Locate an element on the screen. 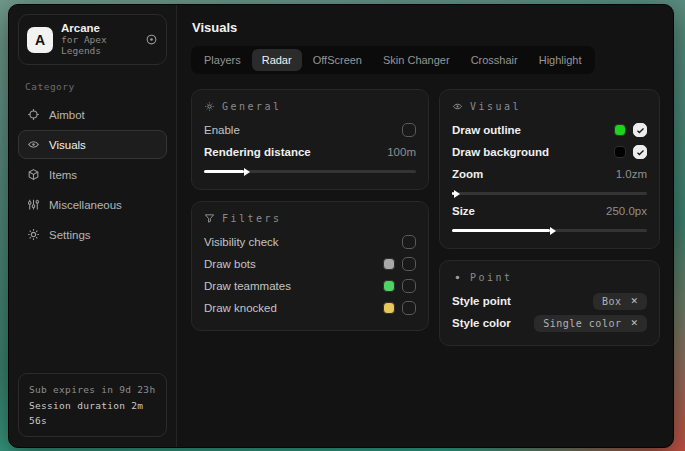  session-duration-text: Session duration 2m 56s is located at coordinates (92, 413).